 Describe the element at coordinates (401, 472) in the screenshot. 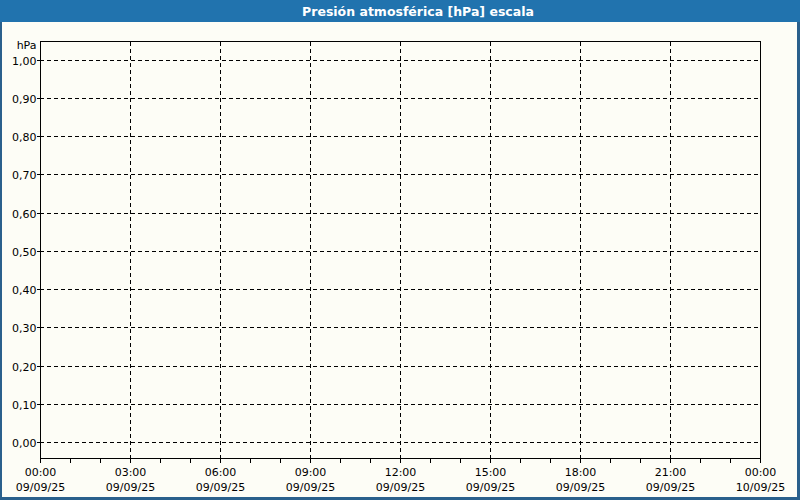

I see `x-tick-time-label: 12:00` at that location.